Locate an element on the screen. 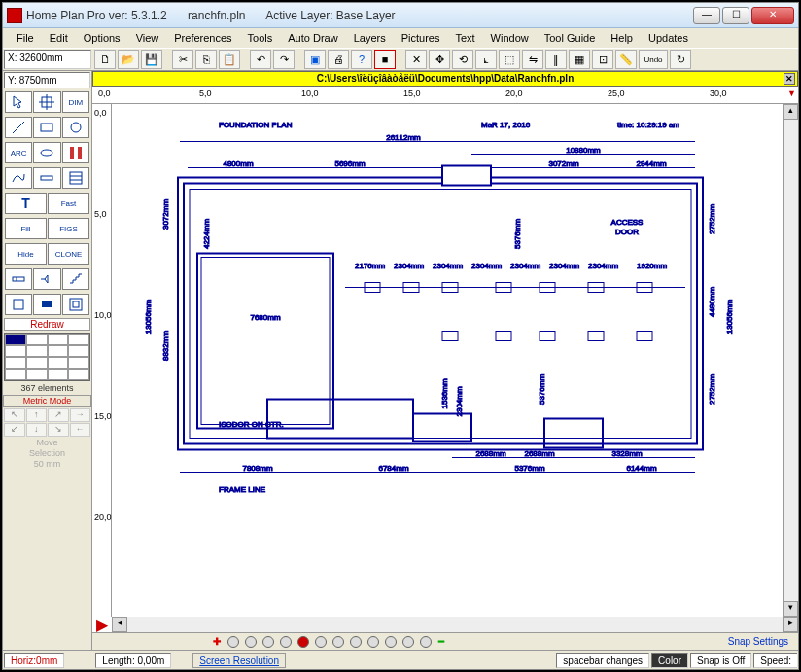  opt3 is located at coordinates (268, 642).